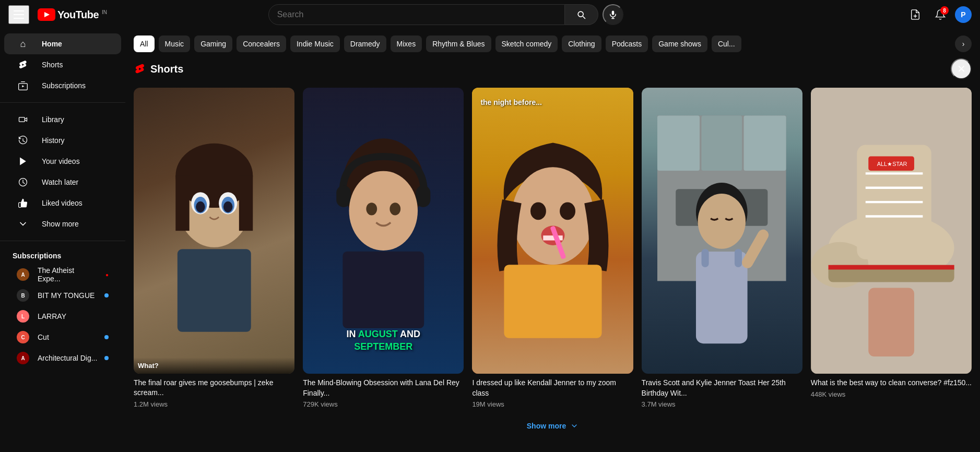 The width and height of the screenshot is (980, 452). What do you see at coordinates (63, 140) in the screenshot?
I see `sidebar-item-history: History` at bounding box center [63, 140].